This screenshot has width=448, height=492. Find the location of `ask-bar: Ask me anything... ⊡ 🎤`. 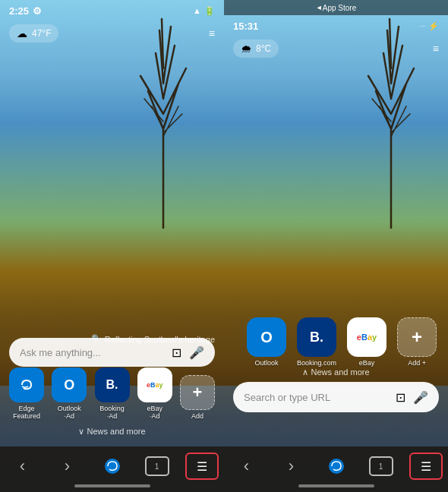

ask-bar: Ask me anything... ⊡ 🎤 is located at coordinates (112, 352).